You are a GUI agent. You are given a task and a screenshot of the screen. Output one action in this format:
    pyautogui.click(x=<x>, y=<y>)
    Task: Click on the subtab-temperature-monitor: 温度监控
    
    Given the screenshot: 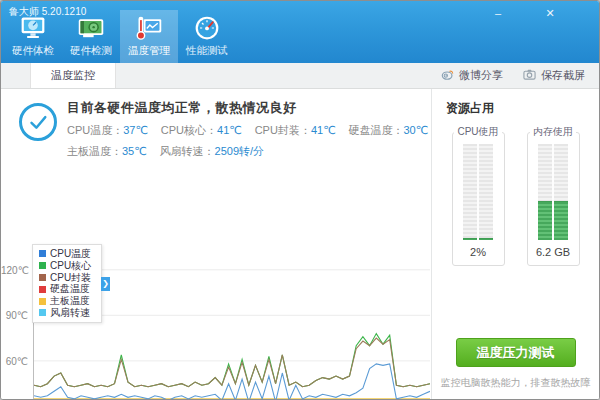 What is the action you would take?
    pyautogui.click(x=73, y=76)
    